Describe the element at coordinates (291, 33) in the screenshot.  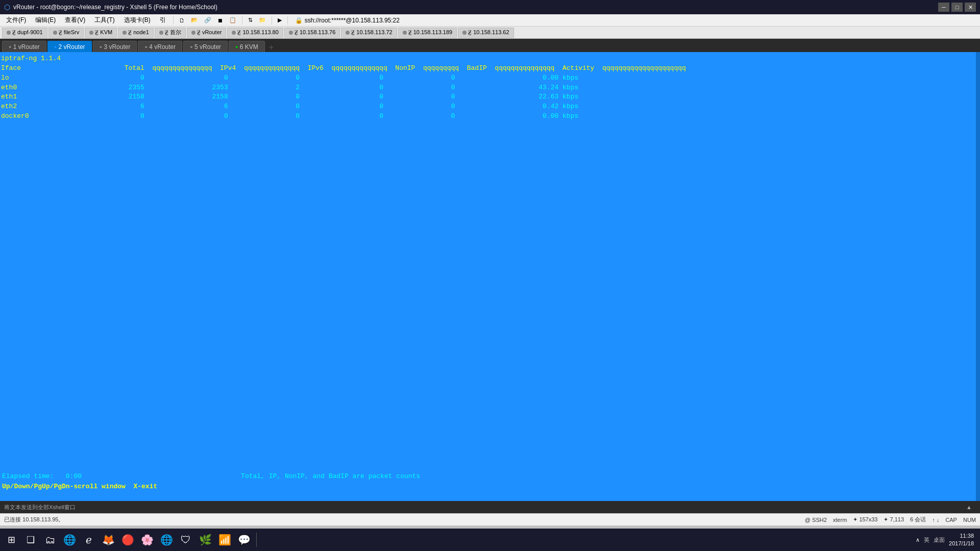
I see `dot-ip76` at that location.